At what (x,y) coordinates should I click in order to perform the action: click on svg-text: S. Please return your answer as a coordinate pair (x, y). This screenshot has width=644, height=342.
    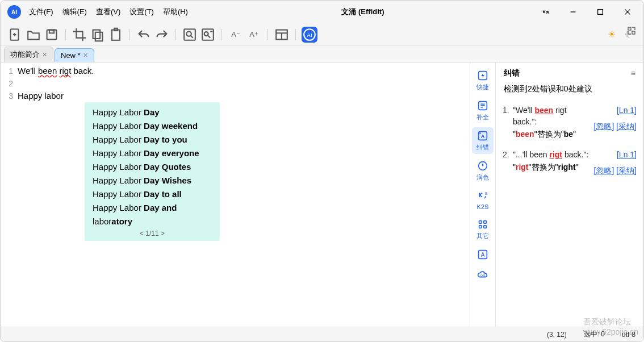
    Looking at the image, I should click on (486, 193).